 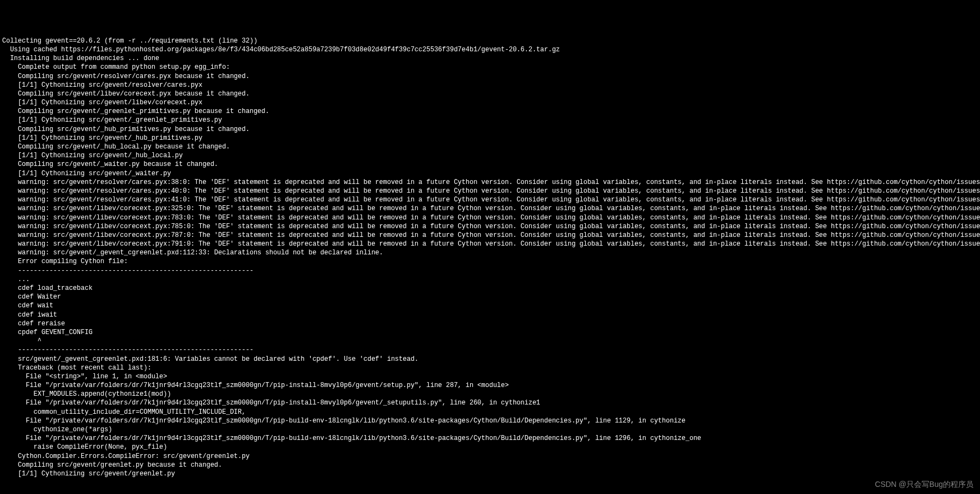 What do you see at coordinates (490, 164) in the screenshot?
I see `terminal-line: Compiling src/gevent/_waiter.py because …` at bounding box center [490, 164].